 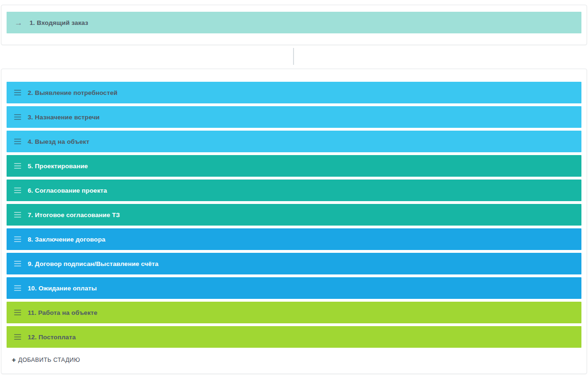 What do you see at coordinates (49, 360) in the screenshot?
I see `add-stage-label: ДОБАВИТЬ СТАДИЮ` at bounding box center [49, 360].